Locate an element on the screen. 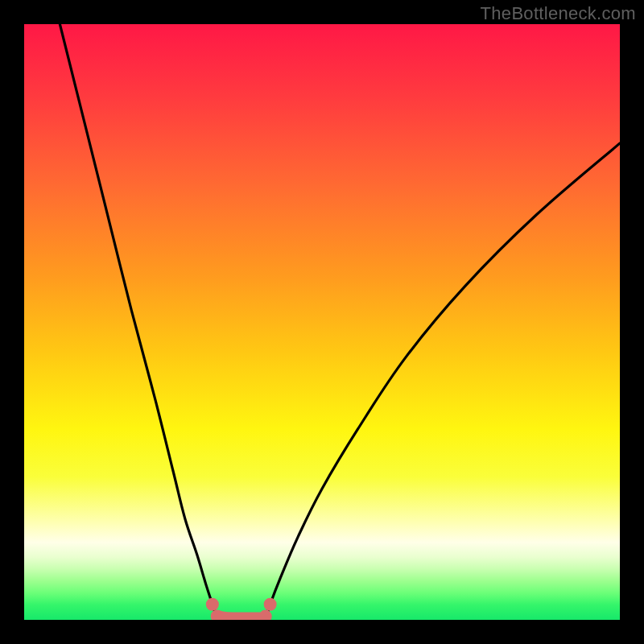 The width and height of the screenshot is (644, 644). accent-dot-left is located at coordinates (213, 605).